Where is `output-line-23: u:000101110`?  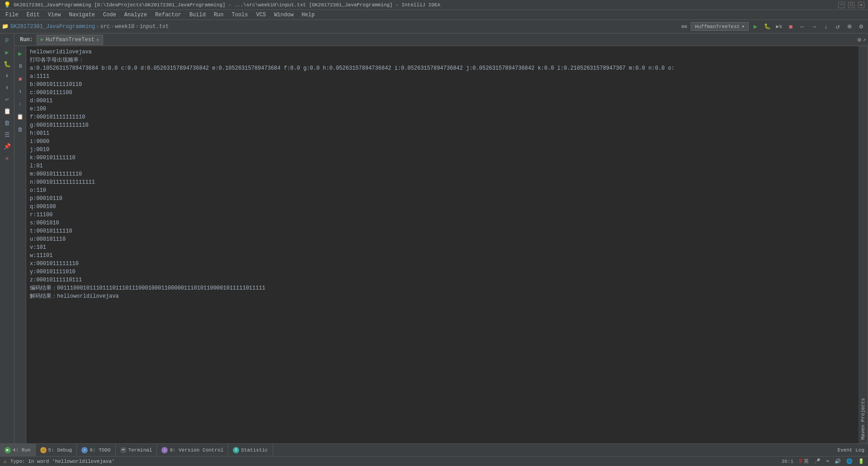 output-line-23: u:000101110 is located at coordinates (442, 239).